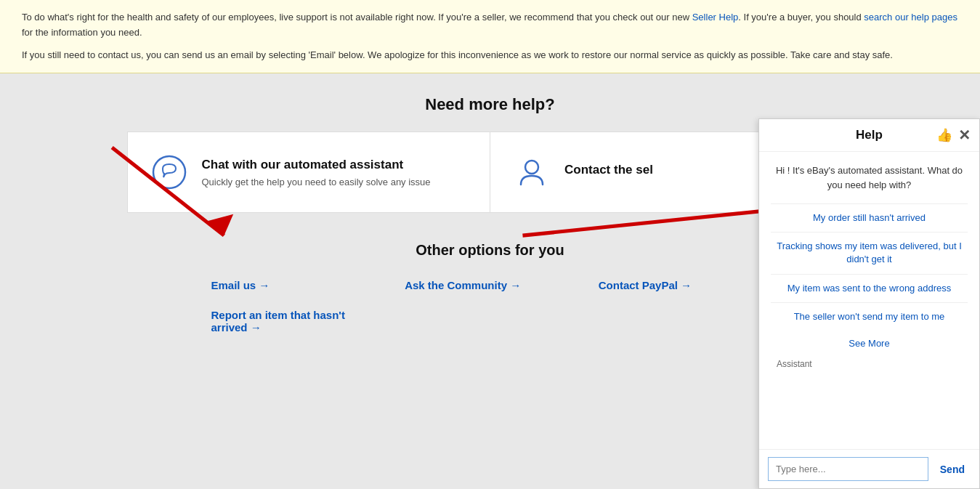 This screenshot has width=980, height=489. I want to click on chat-card-title: Chat with our automated assistant, so click(317, 165).